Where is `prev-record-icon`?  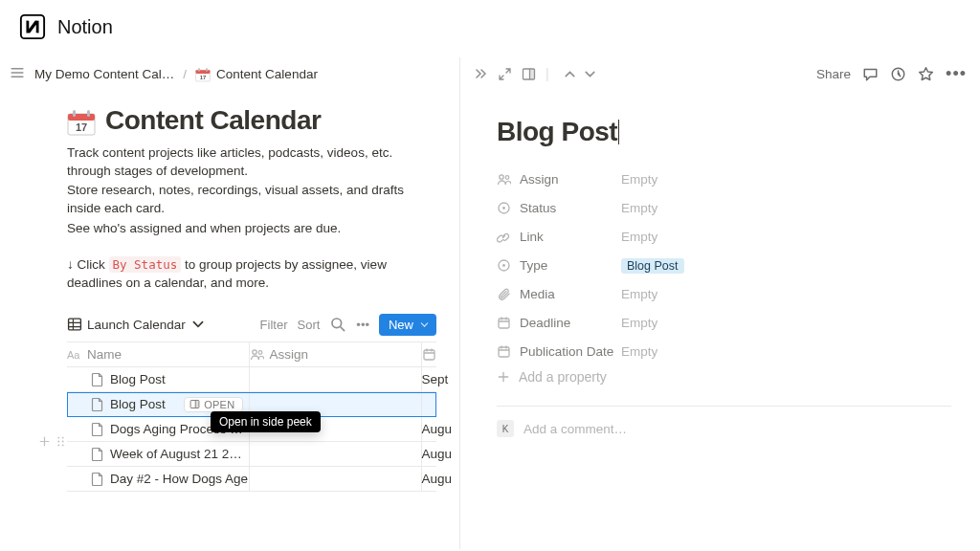
prev-record-icon is located at coordinates (570, 75).